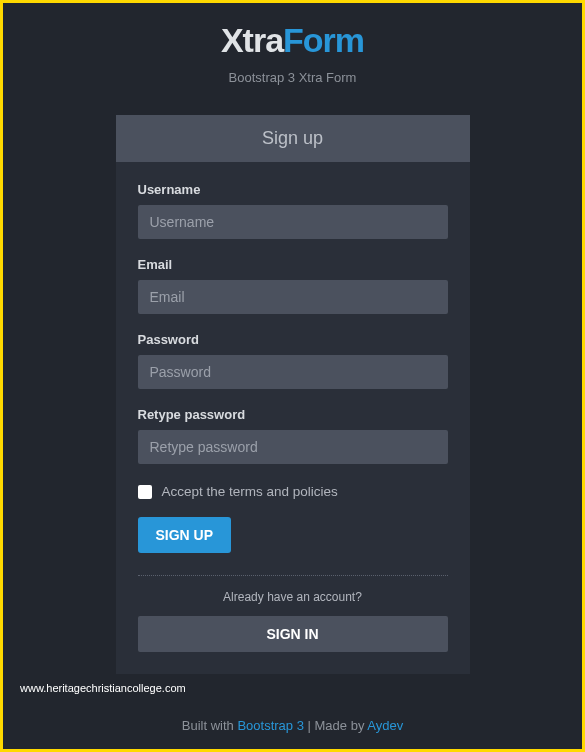 This screenshot has width=585, height=752. Describe the element at coordinates (270, 726) in the screenshot. I see `bootstrap-link: Bootstrap 3` at that location.